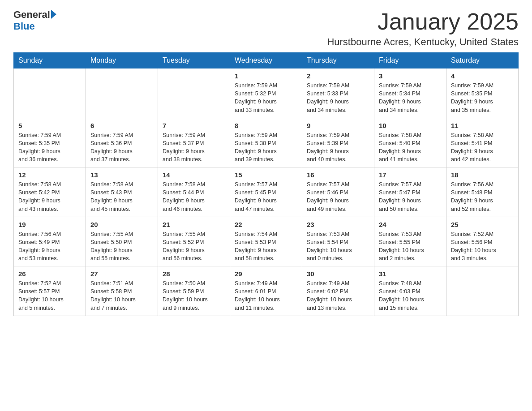 The height and width of the screenshot is (411, 532). Describe the element at coordinates (122, 125) in the screenshot. I see `day-number: 6` at that location.